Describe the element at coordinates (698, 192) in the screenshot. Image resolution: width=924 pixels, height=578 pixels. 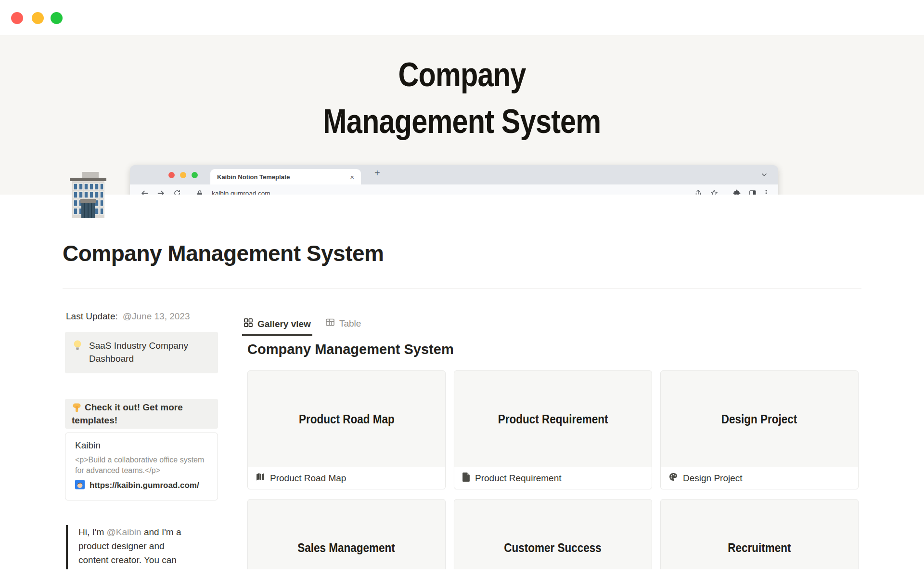
I see `share-icon` at that location.